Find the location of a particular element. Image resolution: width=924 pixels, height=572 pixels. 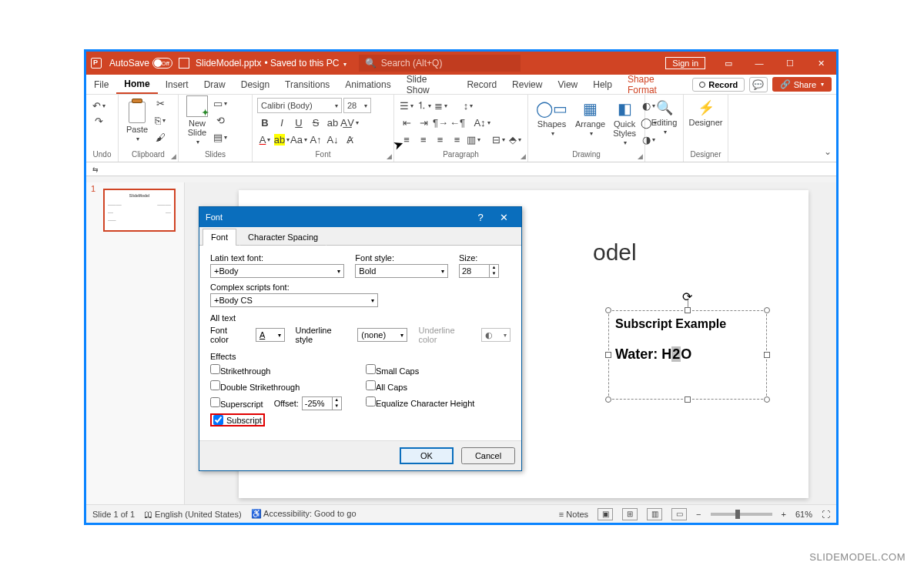

search-box: 🔍 Search (Alt+Q) is located at coordinates (440, 63).